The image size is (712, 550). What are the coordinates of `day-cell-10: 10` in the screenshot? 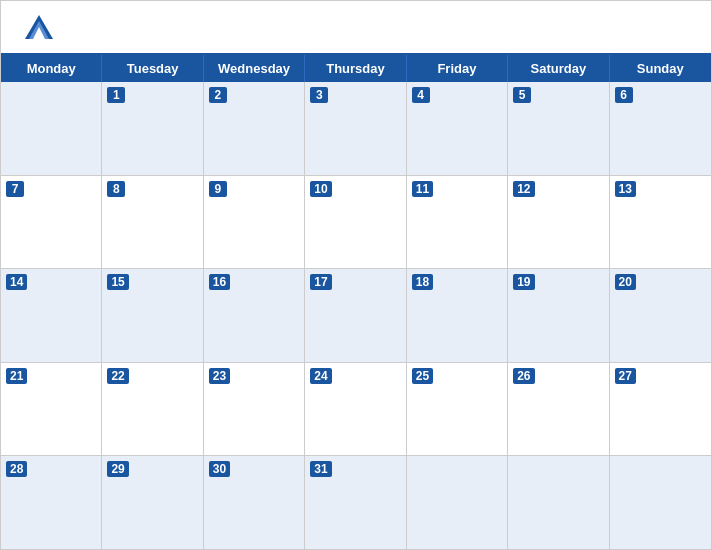 It's located at (356, 222).